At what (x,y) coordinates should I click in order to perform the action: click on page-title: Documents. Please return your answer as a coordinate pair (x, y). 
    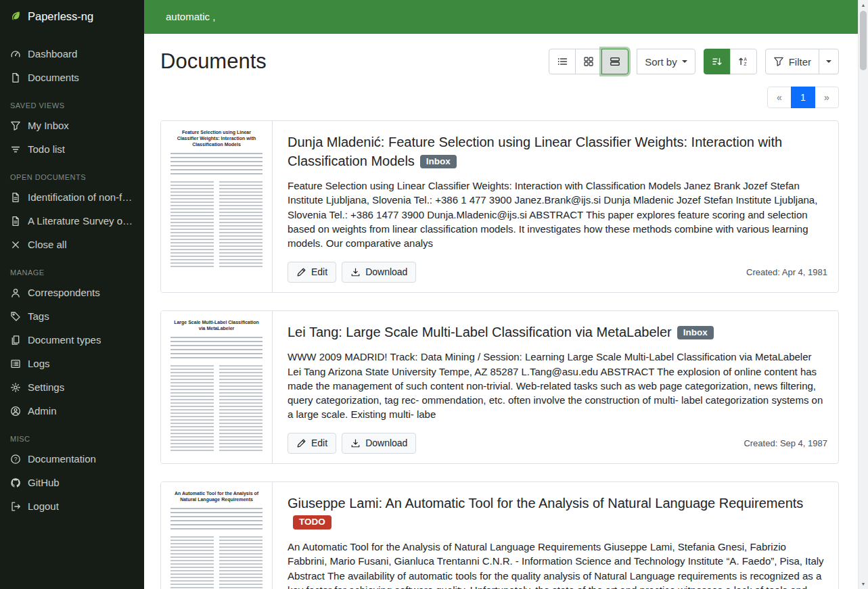
    Looking at the image, I should click on (214, 62).